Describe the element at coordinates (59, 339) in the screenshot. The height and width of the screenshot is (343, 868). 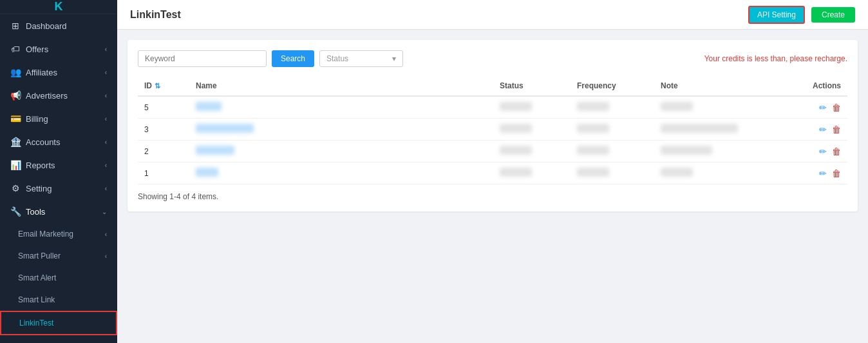
I see `sidebar-sub-conversion-generator: Conversion Generator` at that location.